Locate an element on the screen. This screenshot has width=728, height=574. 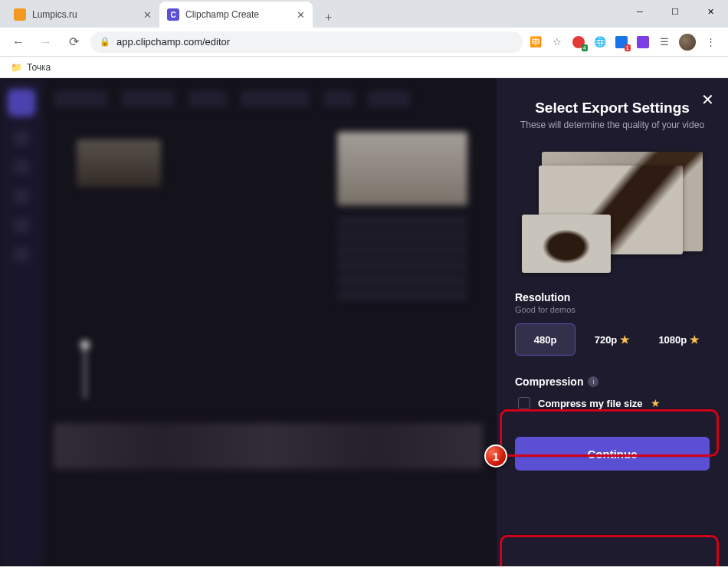
browser-toolbar: ← → ⟳ 🔒 app.clipchamp.com/editor 🈸 ☆ 4 🌐… is located at coordinates (364, 42).